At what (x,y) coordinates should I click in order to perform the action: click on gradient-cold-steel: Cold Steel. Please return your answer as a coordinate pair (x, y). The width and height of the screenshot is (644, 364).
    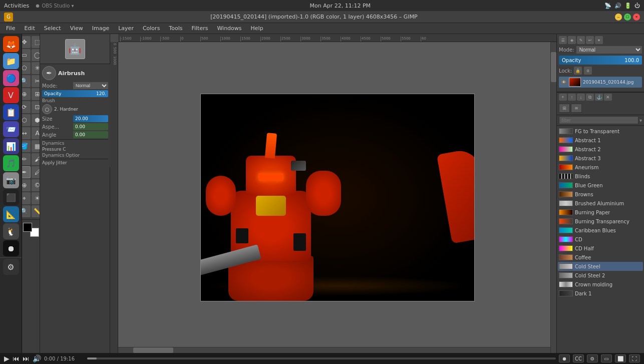
    Looking at the image, I should click on (600, 266).